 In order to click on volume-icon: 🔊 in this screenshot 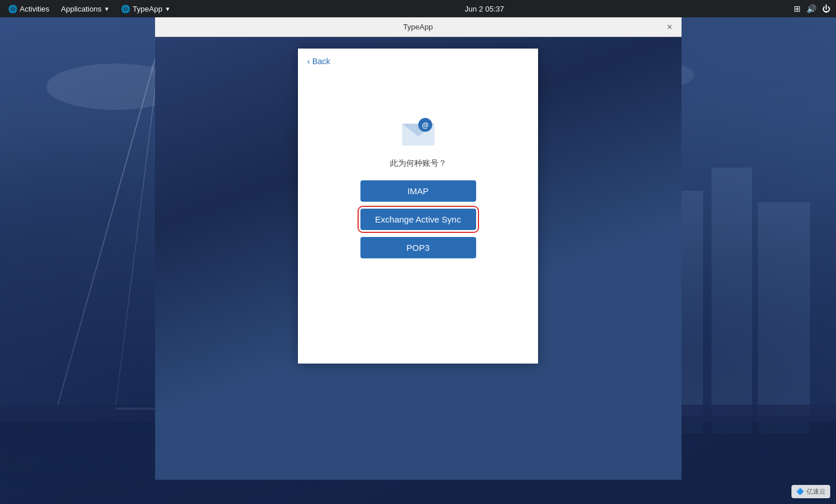, I will do `click(811, 9)`.